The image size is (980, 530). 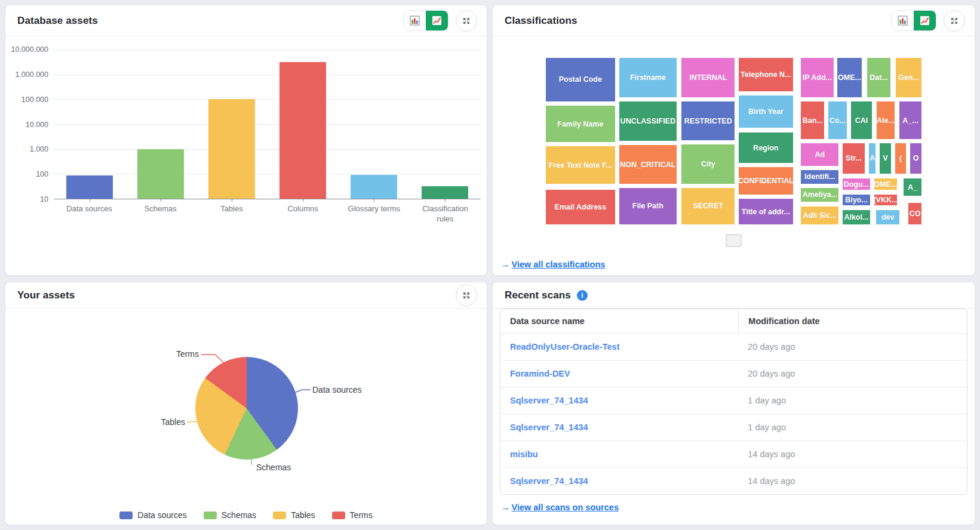 I want to click on treemap-tile: Ale..., so click(x=886, y=121).